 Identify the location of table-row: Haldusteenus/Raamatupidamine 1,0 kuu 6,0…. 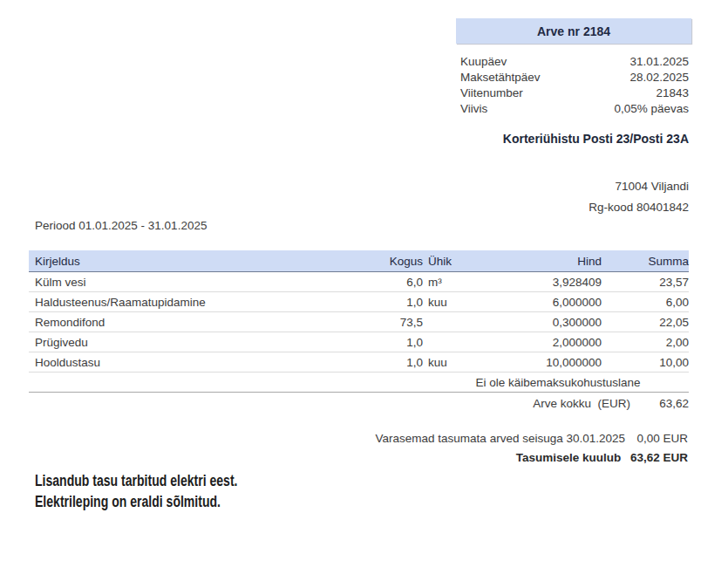
(359, 302).